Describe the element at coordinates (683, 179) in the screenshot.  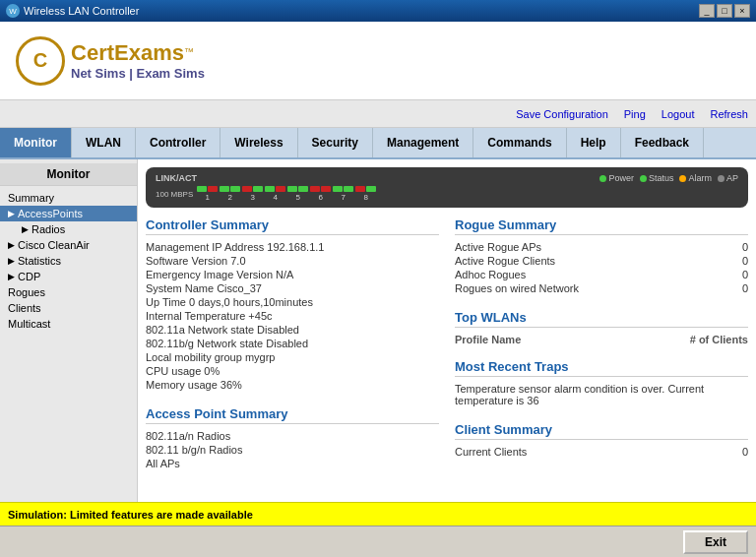
I see `alarm-dot` at that location.